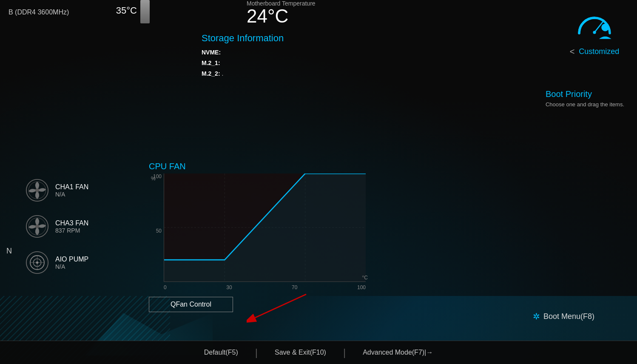  I want to click on cpu-fan-title: CPU FAN, so click(259, 167).